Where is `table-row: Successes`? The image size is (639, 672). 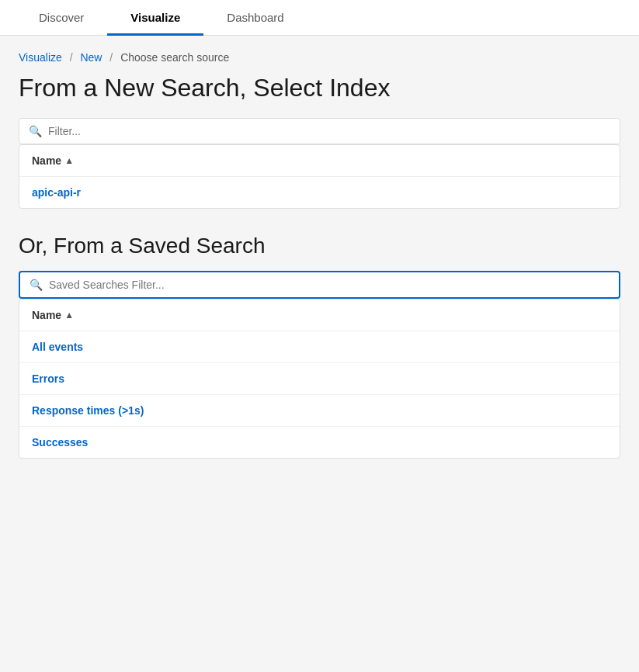
table-row: Successes is located at coordinates (320, 442).